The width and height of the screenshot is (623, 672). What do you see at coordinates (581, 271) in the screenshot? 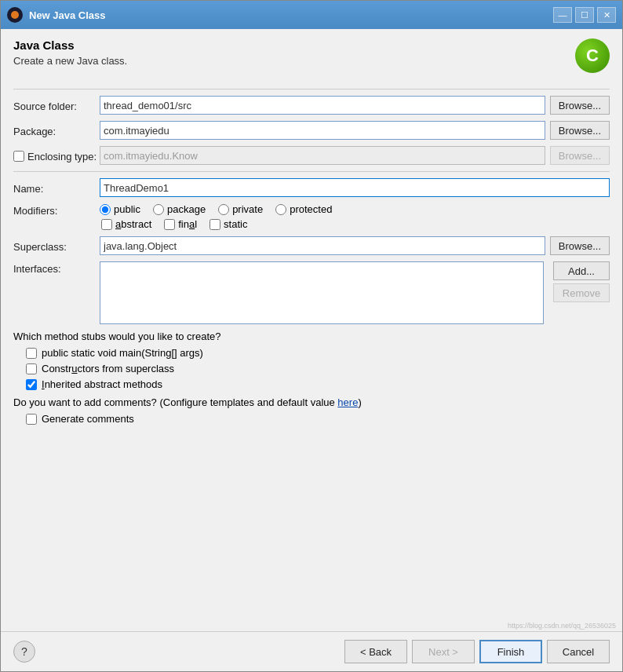
I see `interfaces-add-button: Add...` at bounding box center [581, 271].